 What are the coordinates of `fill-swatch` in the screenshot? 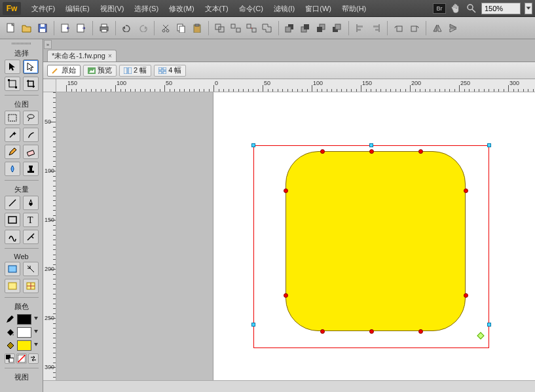 It's located at (24, 346).